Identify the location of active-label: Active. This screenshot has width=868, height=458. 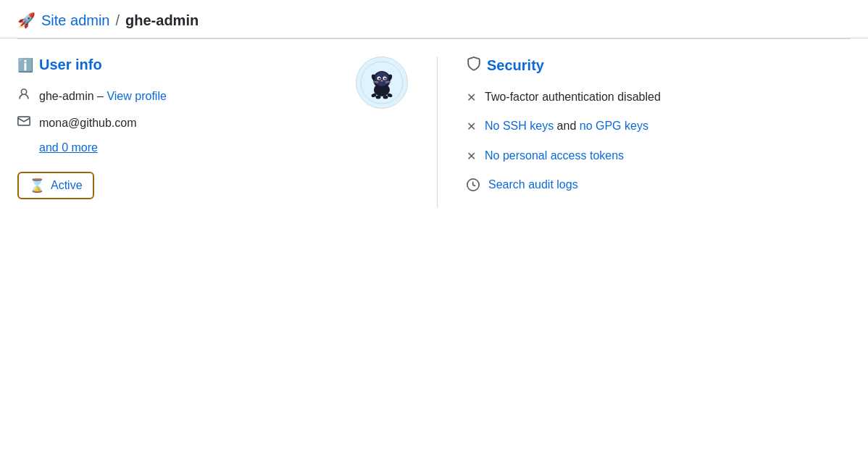
(67, 186).